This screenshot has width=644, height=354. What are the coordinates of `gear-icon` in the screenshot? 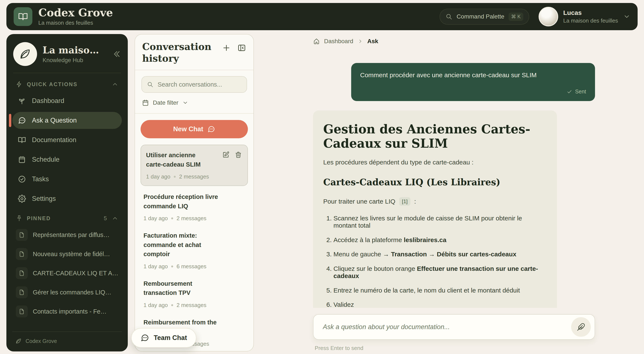 It's located at (22, 199).